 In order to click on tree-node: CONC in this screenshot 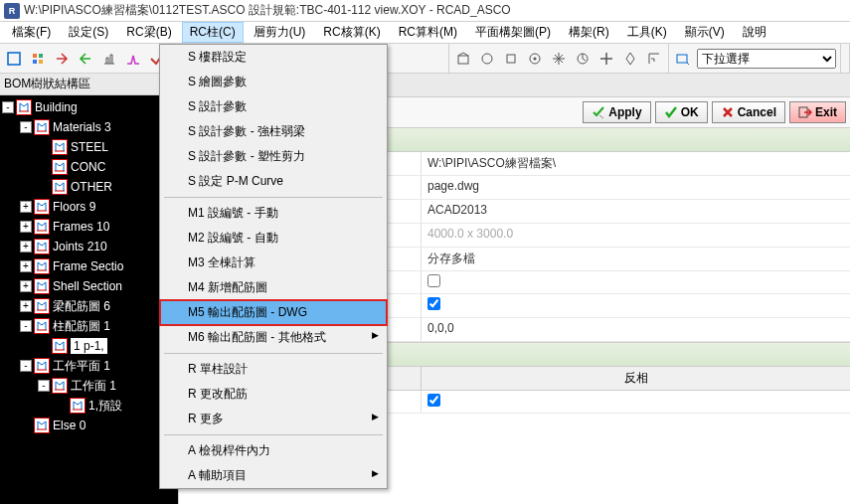, I will do `click(89, 167)`.